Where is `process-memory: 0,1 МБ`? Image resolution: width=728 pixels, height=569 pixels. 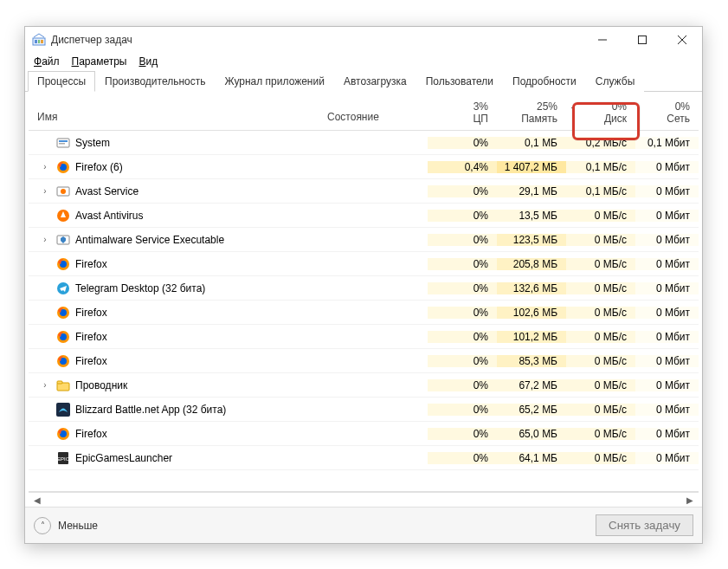 process-memory: 0,1 МБ is located at coordinates (532, 143).